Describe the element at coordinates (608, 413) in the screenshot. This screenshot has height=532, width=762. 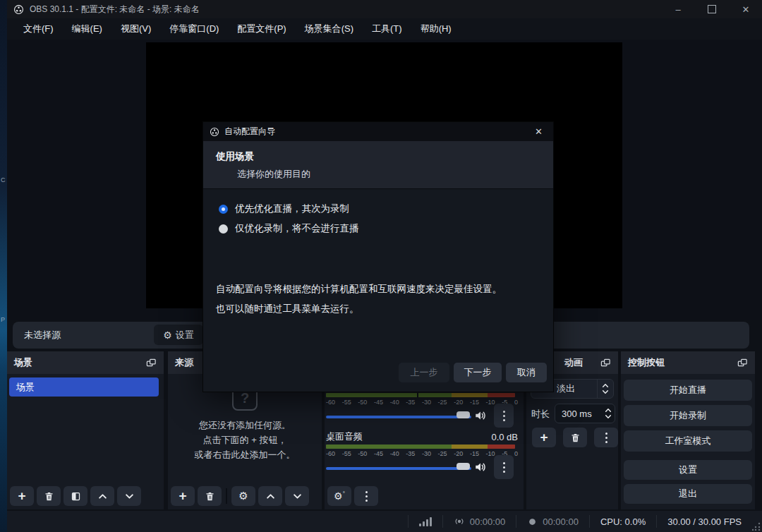
I see `spinbox-arrows` at that location.